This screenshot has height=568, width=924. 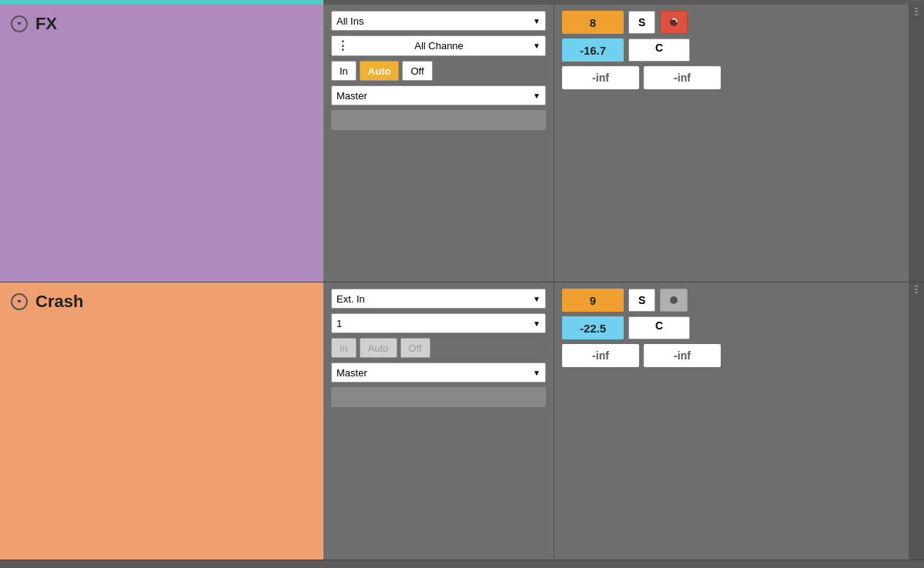 I want to click on crash-empty-row, so click(x=439, y=397).